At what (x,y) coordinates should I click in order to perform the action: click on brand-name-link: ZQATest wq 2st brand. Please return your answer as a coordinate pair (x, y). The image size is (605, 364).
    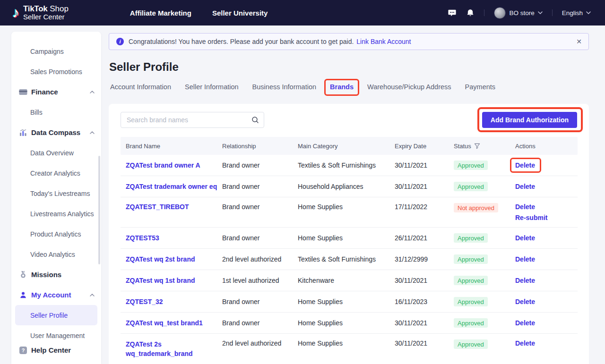
    Looking at the image, I should click on (161, 259).